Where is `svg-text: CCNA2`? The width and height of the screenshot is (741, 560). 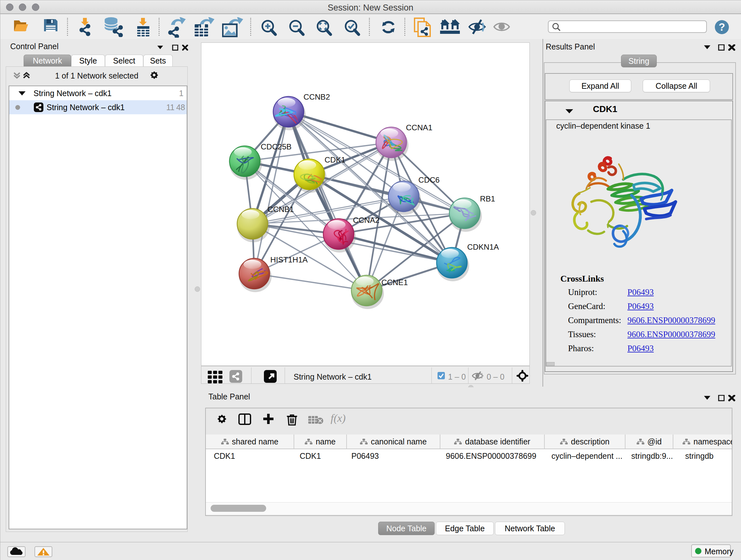
svg-text: CCNA2 is located at coordinates (366, 220).